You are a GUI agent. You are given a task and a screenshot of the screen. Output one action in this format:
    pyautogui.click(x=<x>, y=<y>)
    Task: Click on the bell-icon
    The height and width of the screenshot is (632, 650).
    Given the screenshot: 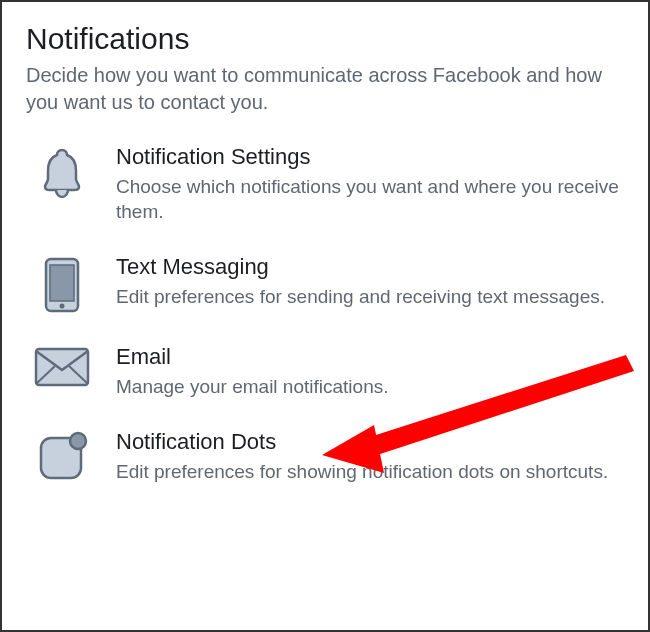 What is the action you would take?
    pyautogui.click(x=62, y=172)
    